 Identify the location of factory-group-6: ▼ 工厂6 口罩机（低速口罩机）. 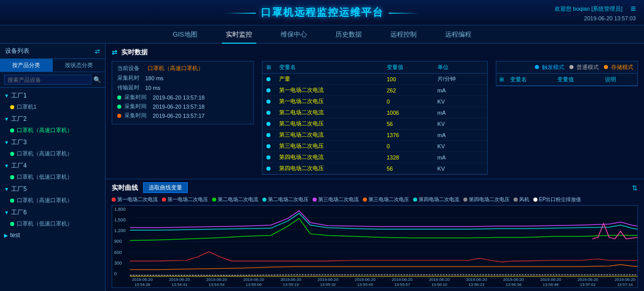
(53, 218).